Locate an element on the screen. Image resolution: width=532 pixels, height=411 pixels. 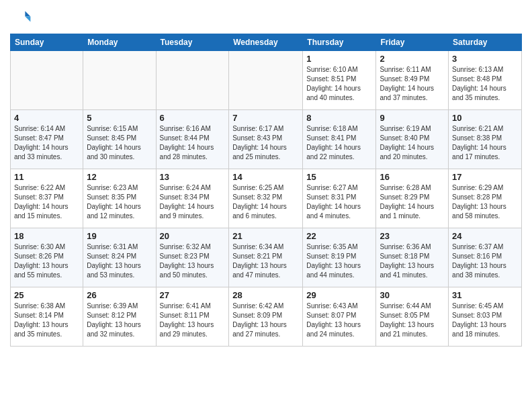
day-info: Sunrise: 6:43 AM Sunset: 8:07 PM Dayligh… is located at coordinates (339, 320).